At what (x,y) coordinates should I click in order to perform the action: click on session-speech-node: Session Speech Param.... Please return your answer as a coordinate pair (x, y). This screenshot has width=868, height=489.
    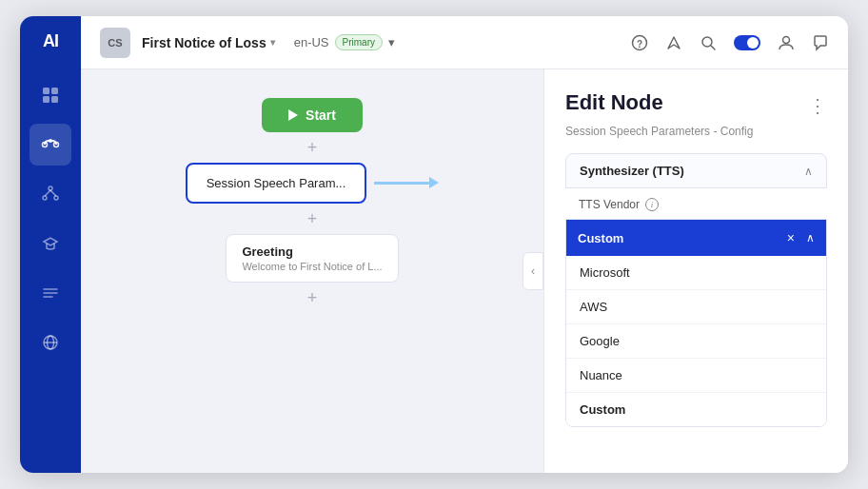
    Looking at the image, I should click on (276, 183).